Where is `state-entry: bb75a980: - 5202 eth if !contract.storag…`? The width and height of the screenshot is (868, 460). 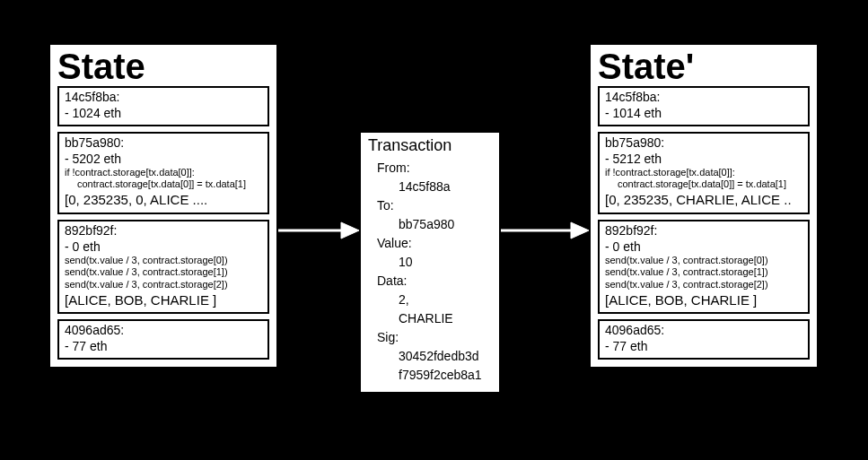 state-entry: bb75a980: - 5202 eth if !contract.storag… is located at coordinates (163, 173).